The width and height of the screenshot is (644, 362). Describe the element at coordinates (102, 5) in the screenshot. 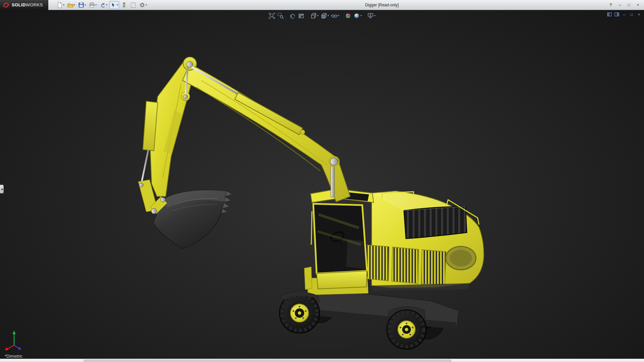

I see `quick-access-toolbar: ▾ ▾ ▾ ▾` at that location.